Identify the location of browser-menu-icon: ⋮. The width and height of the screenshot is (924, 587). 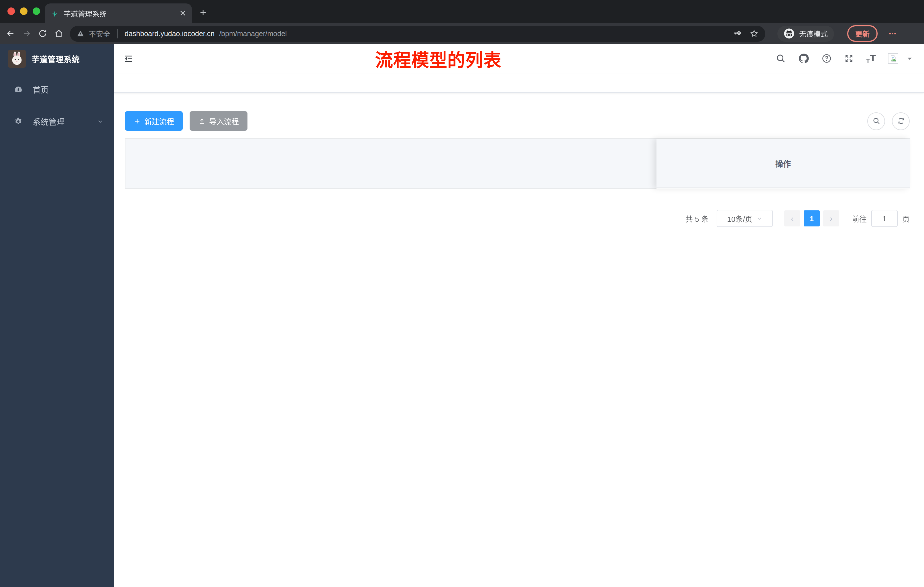
(893, 34).